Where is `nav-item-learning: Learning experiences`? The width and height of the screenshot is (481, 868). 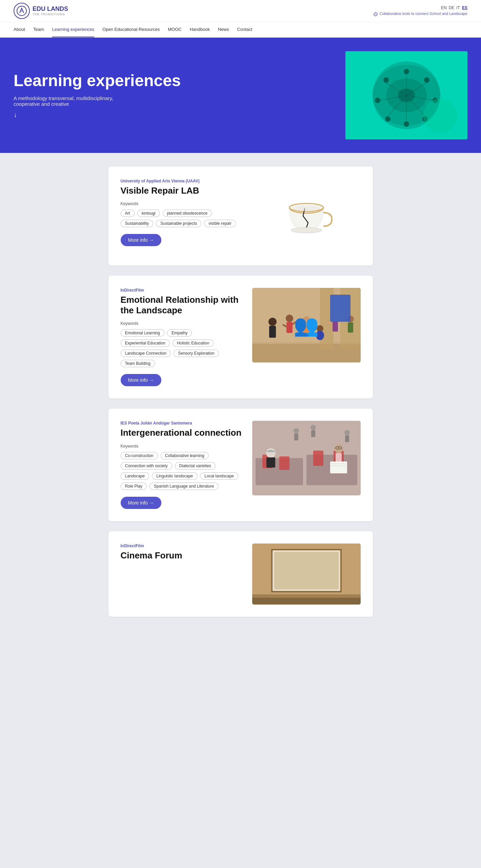 nav-item-learning: Learning experiences is located at coordinates (73, 30).